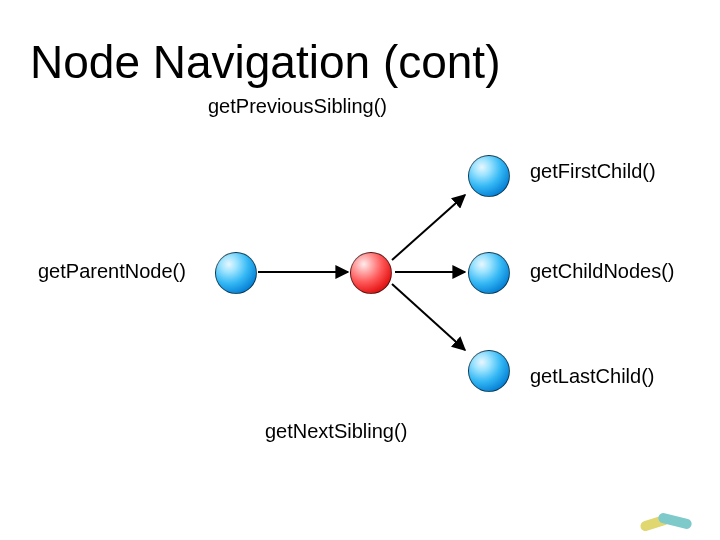 Image resolution: width=720 pixels, height=540 pixels. What do you see at coordinates (668, 513) in the screenshot?
I see `footer-decoration` at bounding box center [668, 513].